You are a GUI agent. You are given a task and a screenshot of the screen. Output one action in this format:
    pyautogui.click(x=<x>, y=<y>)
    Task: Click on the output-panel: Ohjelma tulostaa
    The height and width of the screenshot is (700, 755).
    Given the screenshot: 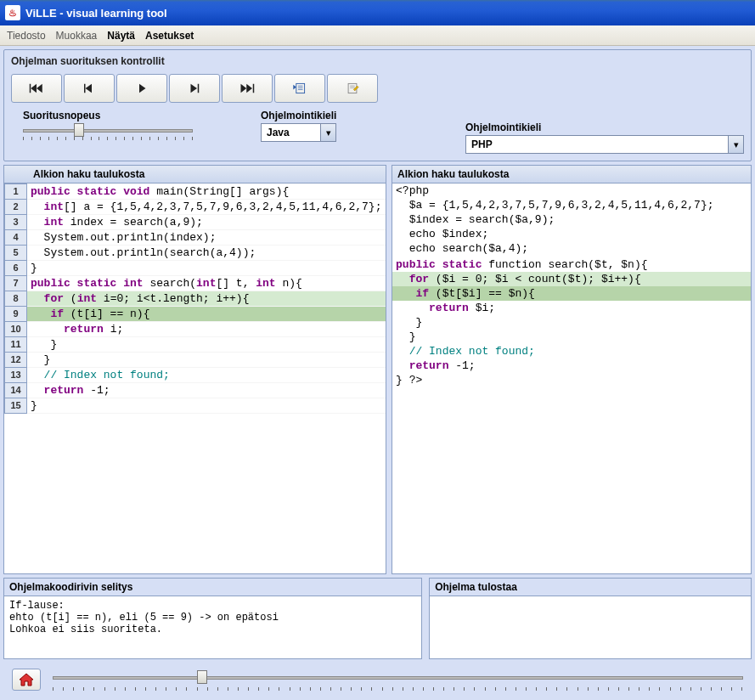 What is the action you would take?
    pyautogui.click(x=590, y=618)
    